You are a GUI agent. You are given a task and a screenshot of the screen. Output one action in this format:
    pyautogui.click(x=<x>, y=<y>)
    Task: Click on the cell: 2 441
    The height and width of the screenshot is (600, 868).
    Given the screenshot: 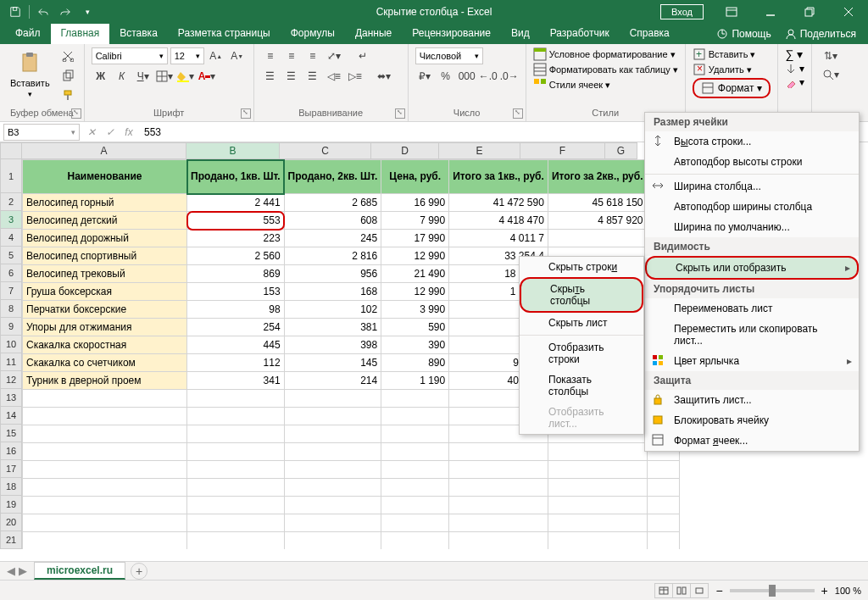 What is the action you would take?
    pyautogui.click(x=236, y=203)
    